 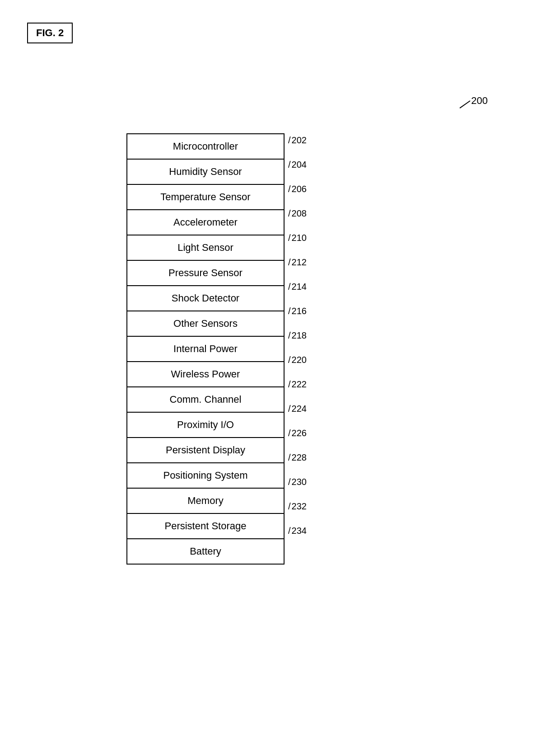 I want to click on ref-label: 224, so click(x=304, y=414).